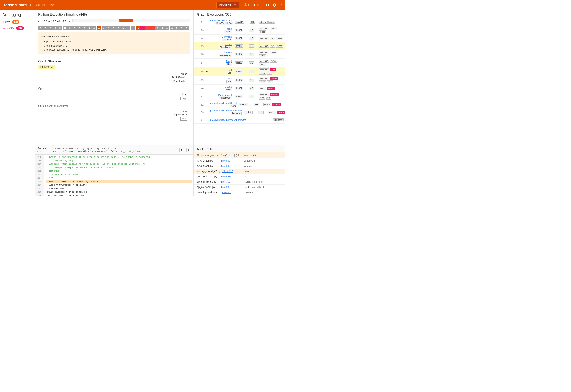 Image resolution: width=571 pixels, height=392 pixels. What do you see at coordinates (240, 72) in the screenshot?
I see `table-row: 88 ▶ Log:0 Log float32 2D size:1000 -□×1…` at bounding box center [240, 72].